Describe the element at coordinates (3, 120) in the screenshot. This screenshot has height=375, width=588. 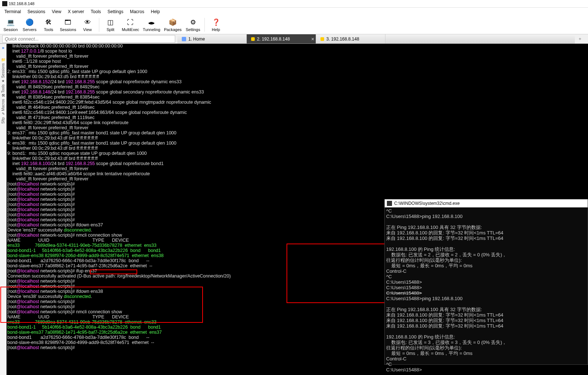
I see `rail-label: Sftp` at that location.